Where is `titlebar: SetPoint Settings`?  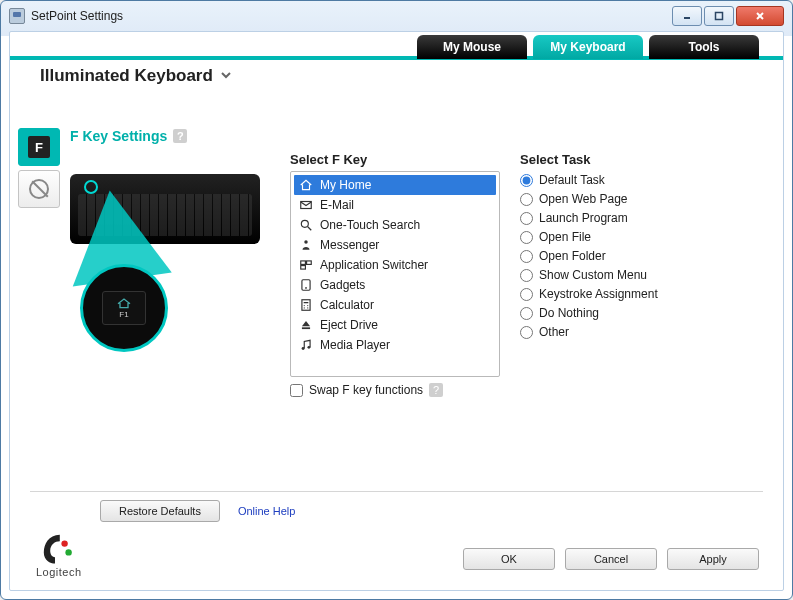
titlebar: SetPoint Settings is located at coordinates (396, 16).